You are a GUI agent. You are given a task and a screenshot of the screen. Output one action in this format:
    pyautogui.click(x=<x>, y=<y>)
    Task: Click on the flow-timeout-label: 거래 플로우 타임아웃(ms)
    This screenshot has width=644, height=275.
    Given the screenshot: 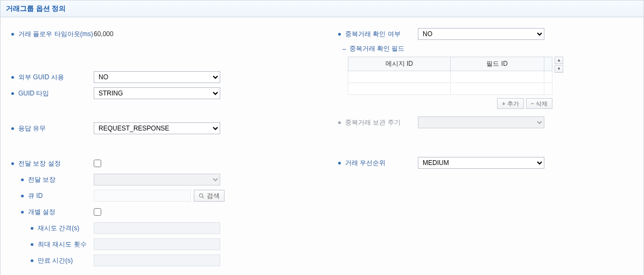 What is the action you would take?
    pyautogui.click(x=56, y=35)
    